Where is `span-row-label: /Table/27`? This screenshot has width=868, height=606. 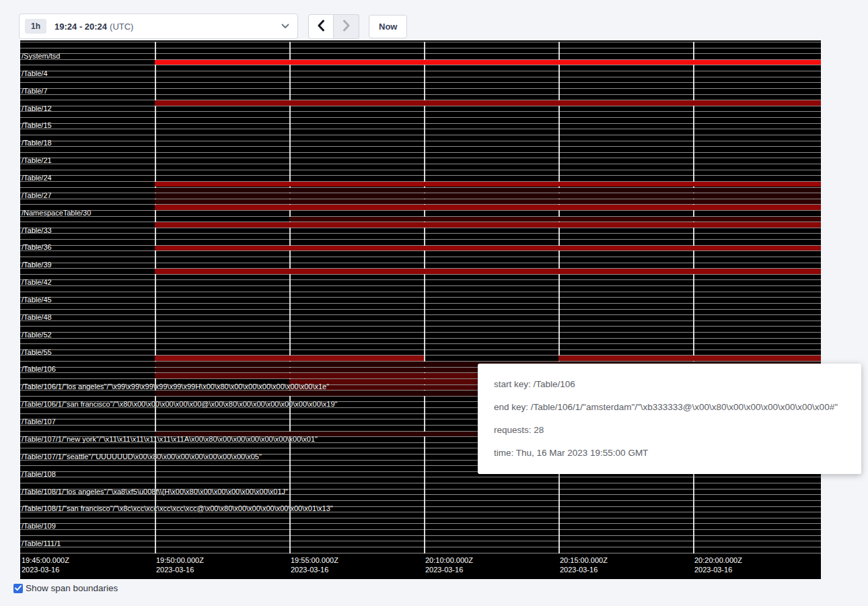
span-row-label: /Table/27 is located at coordinates (36, 195).